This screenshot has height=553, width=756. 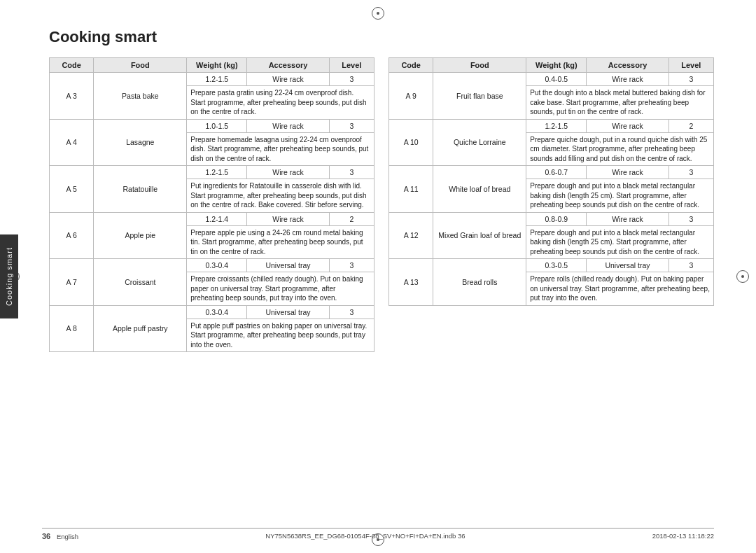 I want to click on table-row: A 4Lasagne1.0-1.5Wire rack3, so click(x=212, y=126).